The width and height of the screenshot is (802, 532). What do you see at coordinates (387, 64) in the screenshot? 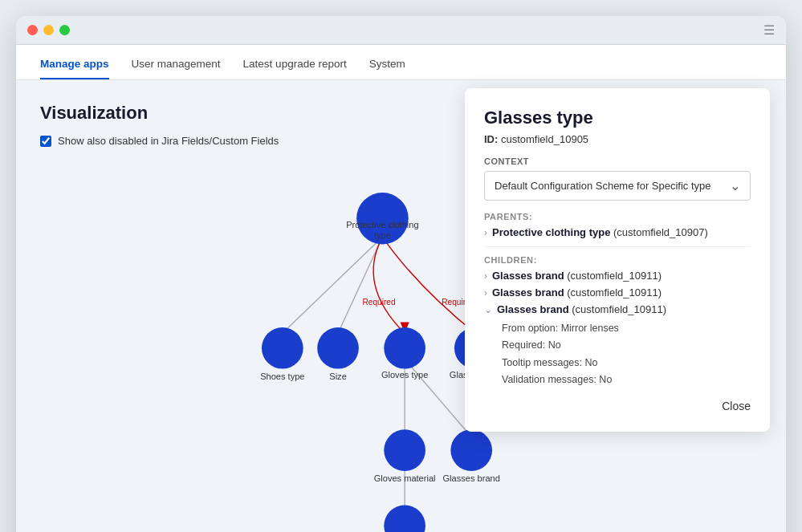
I see `tab-system: System` at bounding box center [387, 64].